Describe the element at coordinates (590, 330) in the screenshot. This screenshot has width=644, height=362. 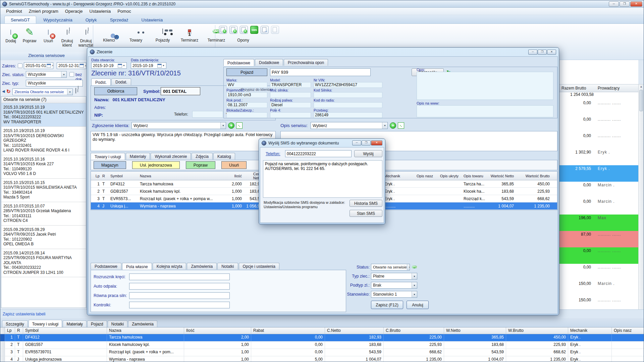
I see `column-header: Mechanik` at that location.